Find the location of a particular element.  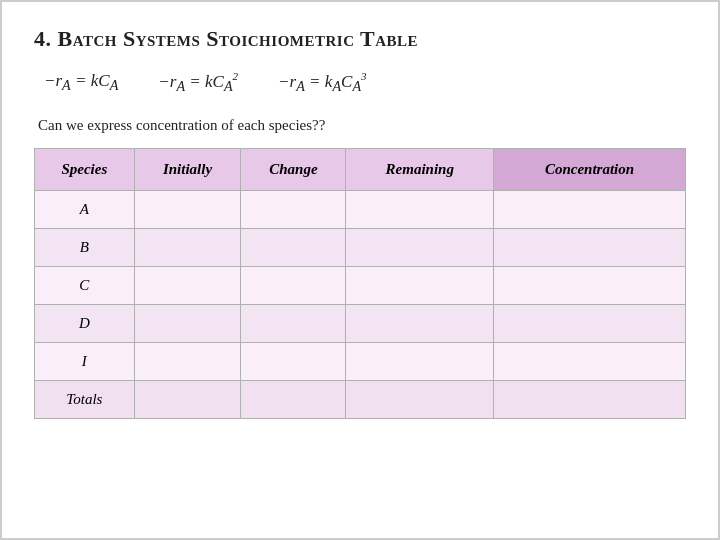

concentration-totals is located at coordinates (590, 400).